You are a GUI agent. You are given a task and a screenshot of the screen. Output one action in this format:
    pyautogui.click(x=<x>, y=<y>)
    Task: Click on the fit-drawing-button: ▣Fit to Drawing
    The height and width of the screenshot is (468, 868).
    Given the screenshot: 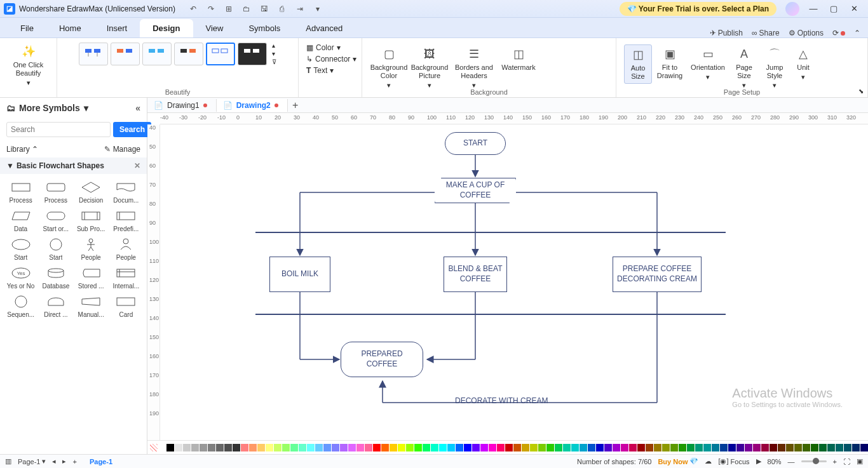 What is the action you would take?
    pyautogui.click(x=670, y=64)
    